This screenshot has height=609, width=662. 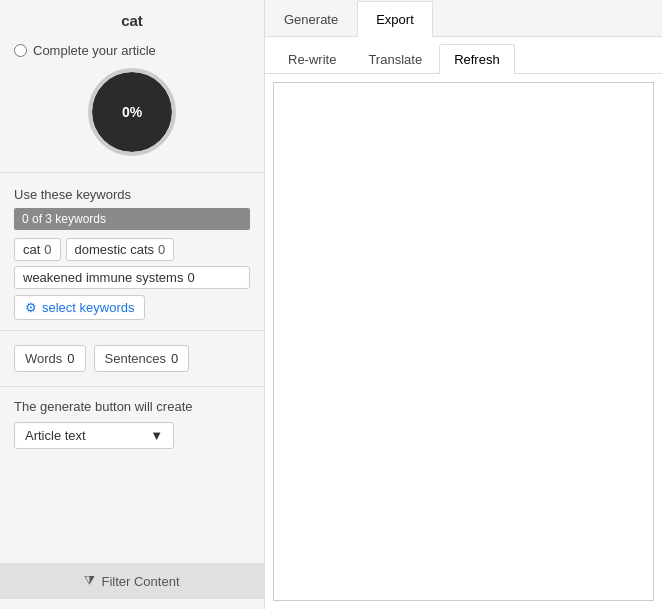 What do you see at coordinates (132, 358) in the screenshot?
I see `stats-row: Words 0 Sentences 0` at bounding box center [132, 358].